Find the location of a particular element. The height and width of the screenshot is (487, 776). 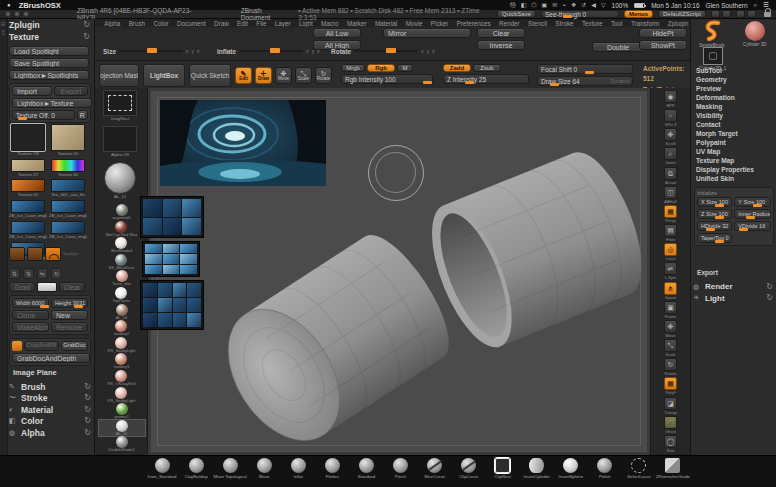

initialize-header: Initialize is located at coordinates (734, 193).